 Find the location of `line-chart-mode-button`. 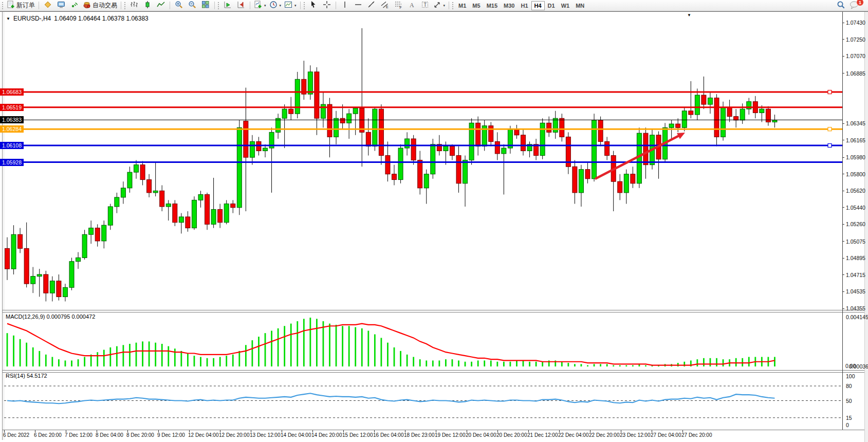

line-chart-mode-button is located at coordinates (161, 6).